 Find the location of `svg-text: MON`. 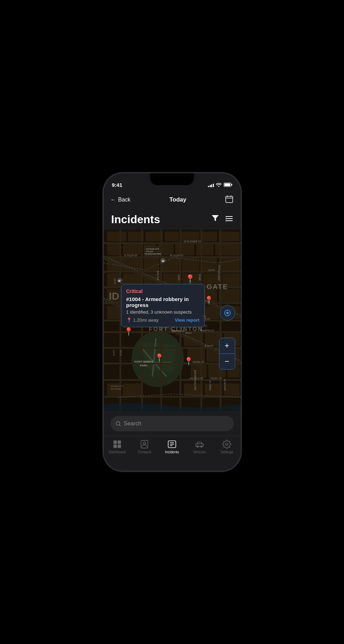

svg-text: MON is located at coordinates (179, 278).